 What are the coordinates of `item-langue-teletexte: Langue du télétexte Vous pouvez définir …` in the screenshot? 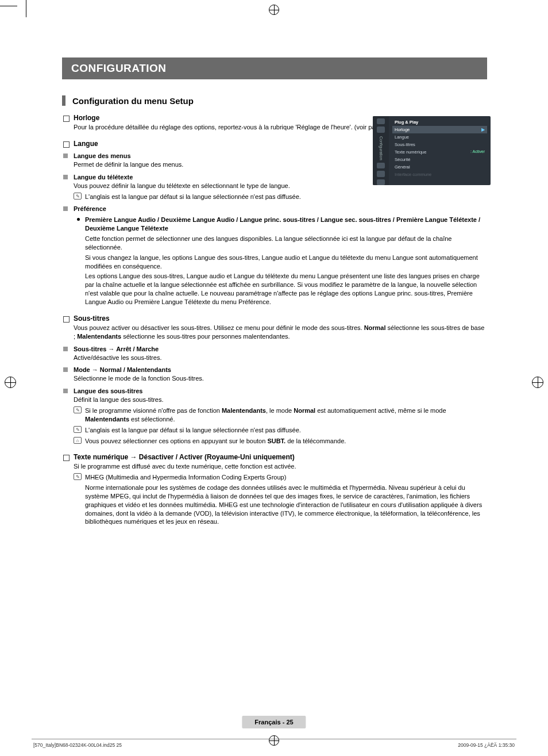 It's located at (280, 187).